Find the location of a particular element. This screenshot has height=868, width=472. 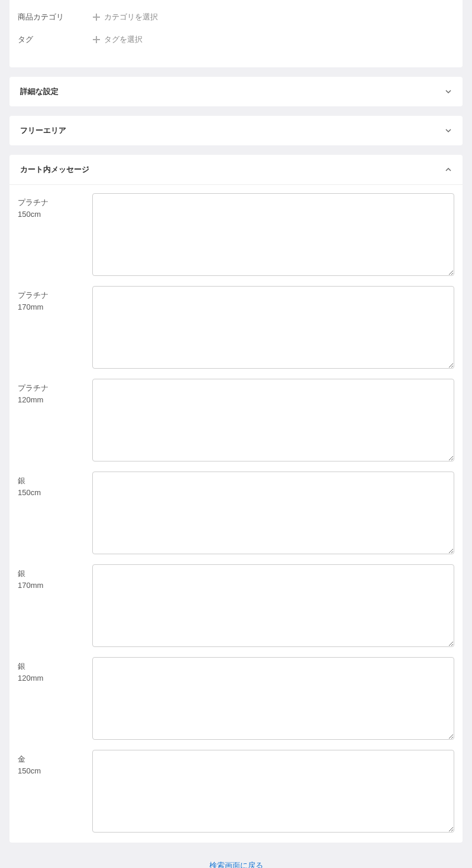

select-category-text: カテゴリを選択 is located at coordinates (131, 17).